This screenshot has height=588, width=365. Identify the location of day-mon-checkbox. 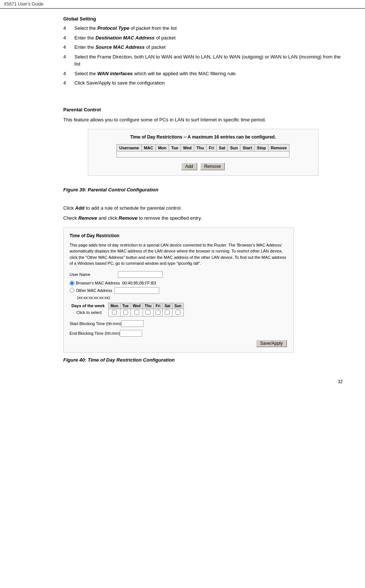
(115, 312).